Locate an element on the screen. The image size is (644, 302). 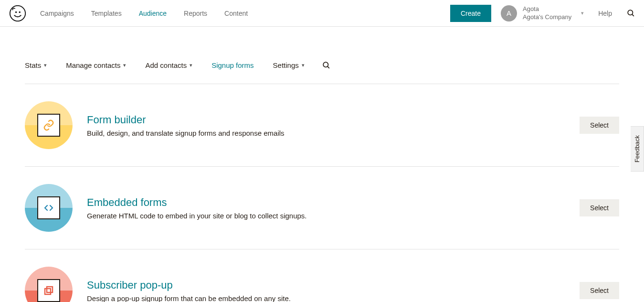
nav-reports: Reports is located at coordinates (196, 13).